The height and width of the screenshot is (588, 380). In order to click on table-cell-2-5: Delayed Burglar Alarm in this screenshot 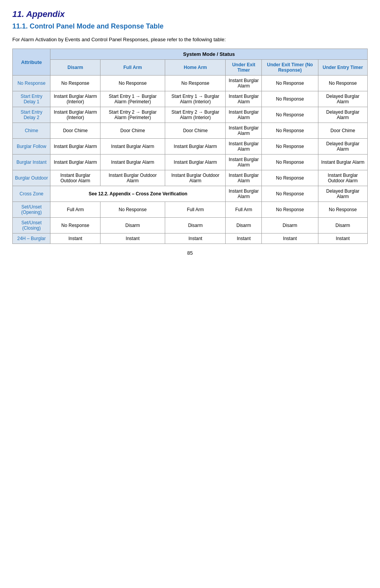, I will do `click(343, 115)`.